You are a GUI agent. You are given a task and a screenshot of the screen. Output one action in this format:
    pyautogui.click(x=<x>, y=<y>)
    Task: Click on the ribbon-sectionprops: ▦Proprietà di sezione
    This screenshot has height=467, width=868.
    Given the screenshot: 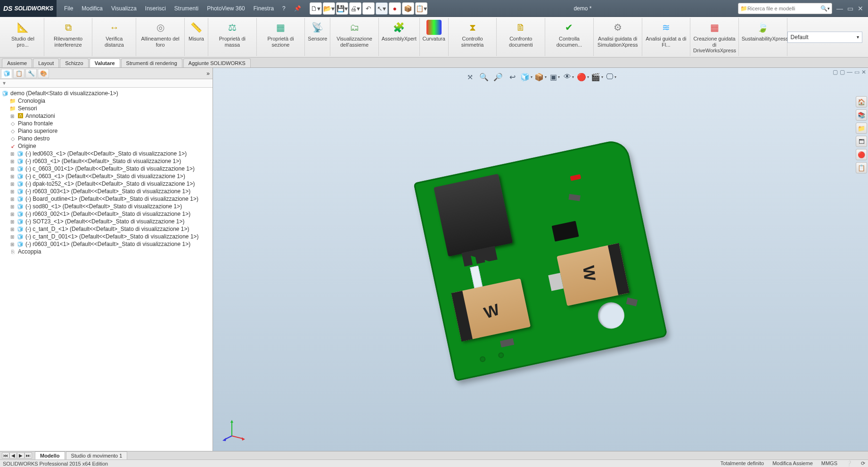 What is the action you would take?
    pyautogui.click(x=281, y=37)
    